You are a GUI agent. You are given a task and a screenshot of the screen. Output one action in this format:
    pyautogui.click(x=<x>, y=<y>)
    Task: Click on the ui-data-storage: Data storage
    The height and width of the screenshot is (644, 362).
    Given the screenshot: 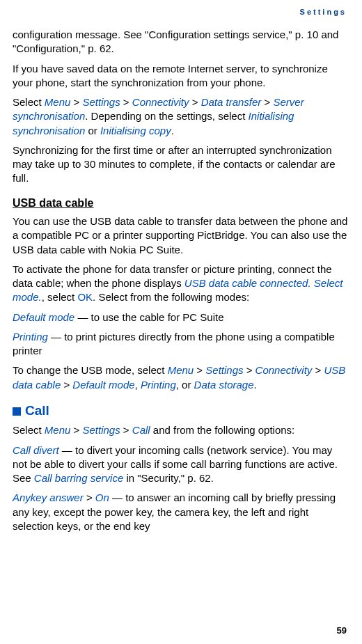 What is the action you would take?
    pyautogui.click(x=224, y=384)
    